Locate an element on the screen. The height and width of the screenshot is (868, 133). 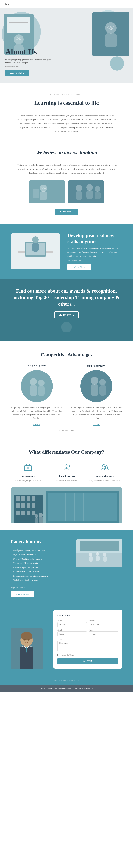
facts-learn-more-button: LEARN MORE is located at coordinates (22, 594).